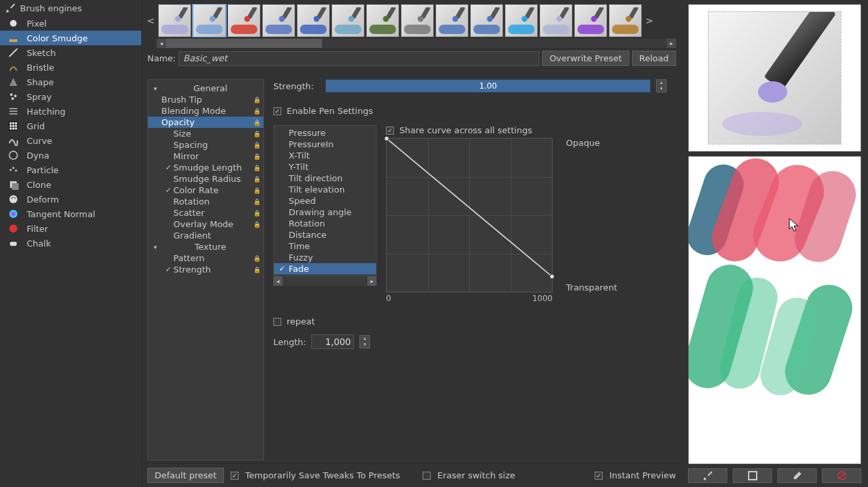 The image size is (868, 487). Describe the element at coordinates (325, 179) in the screenshot. I see `sensor-item-tilt-direction: Tilt direction` at that location.